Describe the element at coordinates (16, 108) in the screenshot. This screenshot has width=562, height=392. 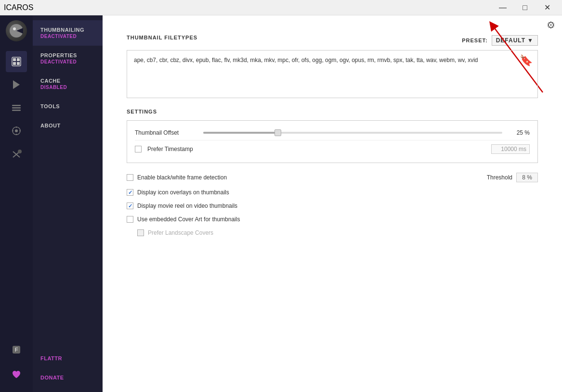
I see `sidebar-icon-cache` at that location.